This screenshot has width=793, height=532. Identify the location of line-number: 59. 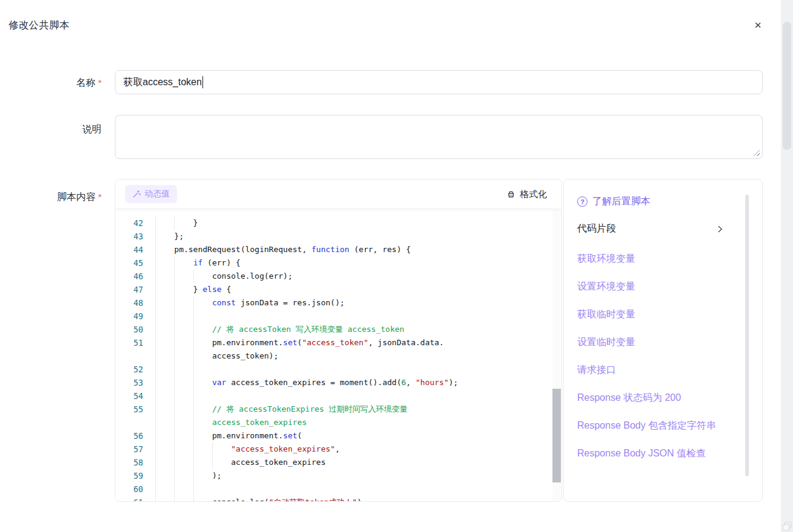
(129, 476).